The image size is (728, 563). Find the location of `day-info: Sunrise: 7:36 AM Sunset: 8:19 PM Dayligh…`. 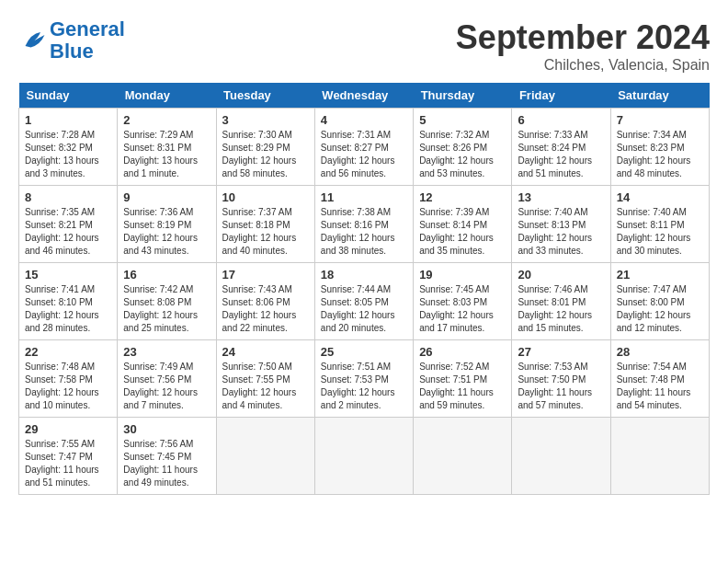

day-info: Sunrise: 7:36 AM Sunset: 8:19 PM Dayligh… is located at coordinates (166, 232).